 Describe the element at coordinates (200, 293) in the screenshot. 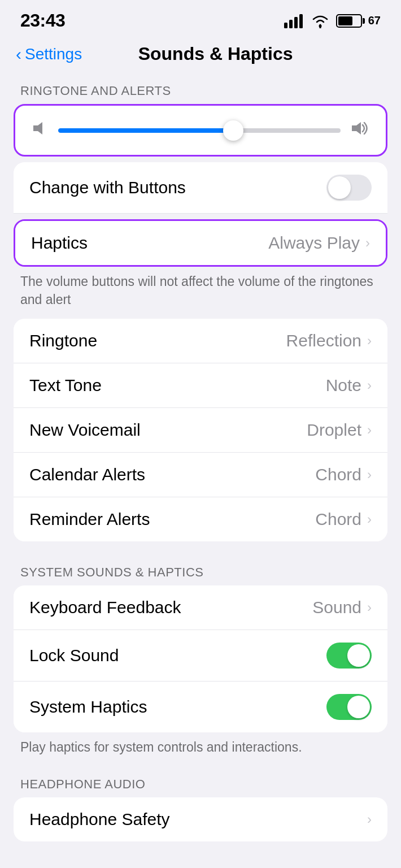

I see `ringtone-note: The volume buttons will not affect the v…` at that location.